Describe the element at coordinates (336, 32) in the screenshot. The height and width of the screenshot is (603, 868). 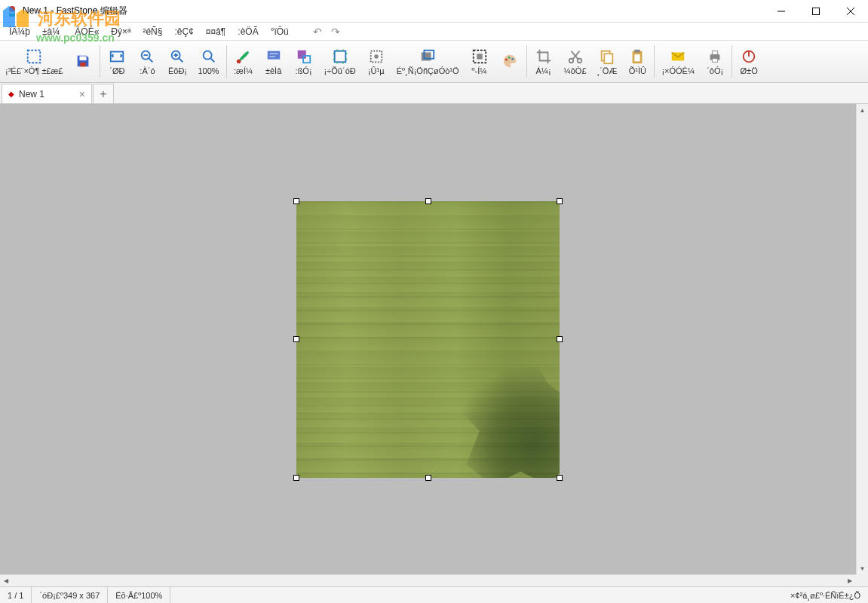
I see `redo-icon: ↷` at that location.